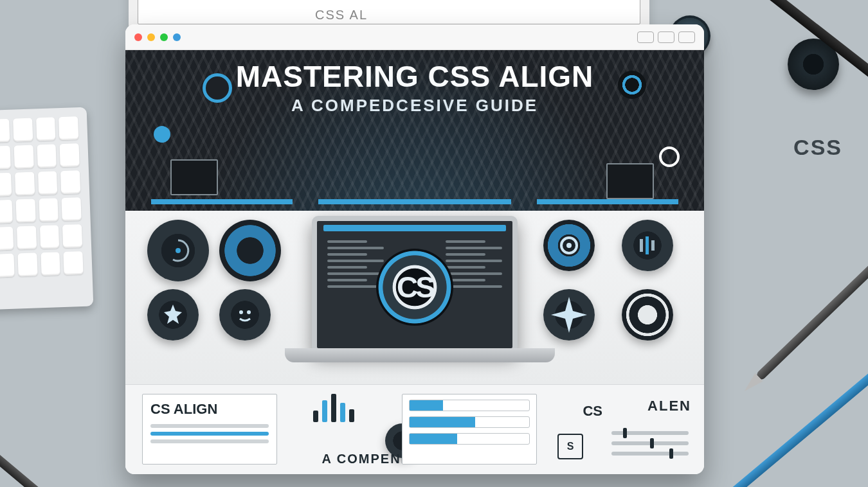  I want to click on css-align-badge: CSS ALGN, so click(250, 251).